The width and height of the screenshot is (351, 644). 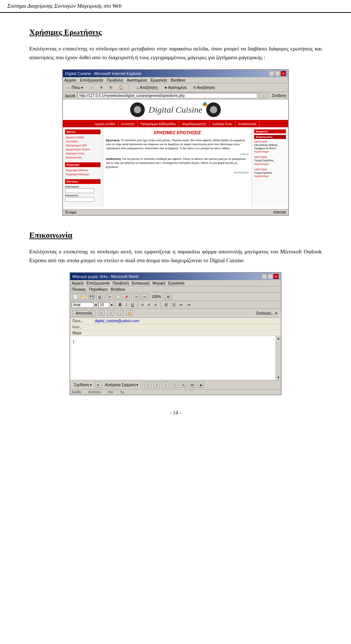 What do you see at coordinates (149, 305) in the screenshot?
I see `align-center-button: ≡` at bounding box center [149, 305].